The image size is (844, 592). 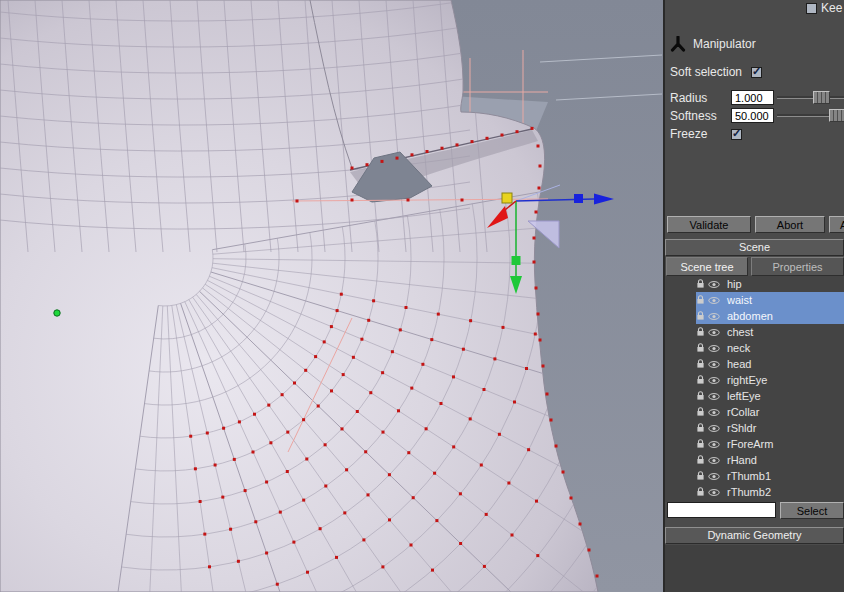 What do you see at coordinates (754, 364) in the screenshot?
I see `tree-row: head` at bounding box center [754, 364].